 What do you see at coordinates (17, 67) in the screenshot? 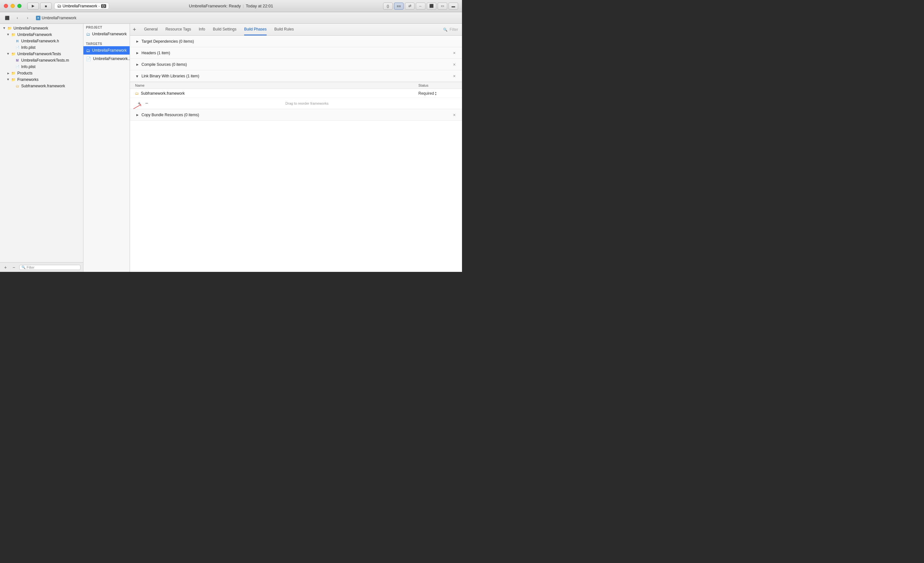
I see `plist-file-icon-2: 📄` at bounding box center [17, 67].